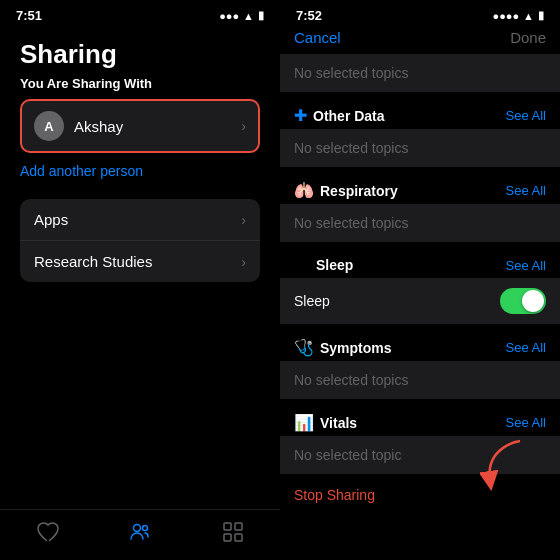 The width and height of the screenshot is (560, 560). I want to click on left-status-bar: 7:51 ●●● ▲ ▮, so click(140, 14).